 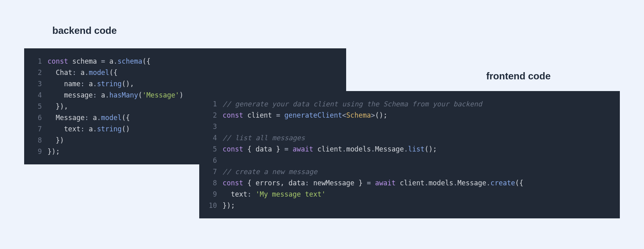 I want to click on code-line: 10});, so click(x=409, y=205).